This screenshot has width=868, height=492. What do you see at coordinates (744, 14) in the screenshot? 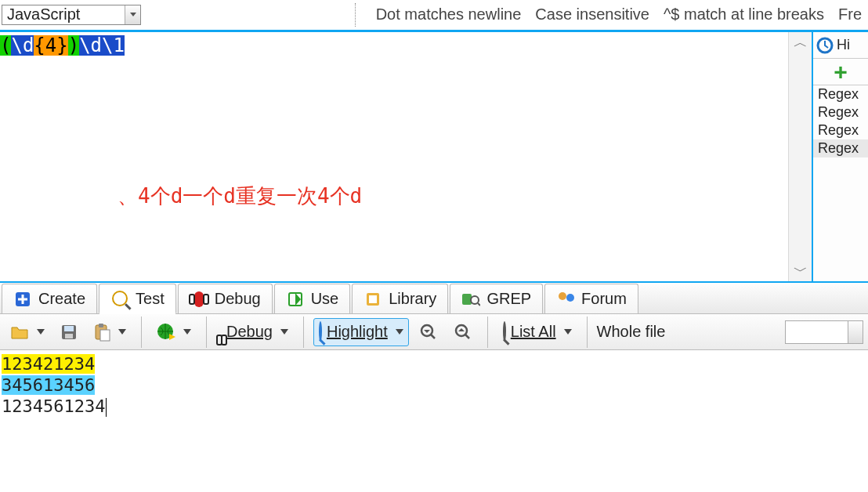
I see `option-anchors-line-breaks: ^$ match at line breaks` at bounding box center [744, 14].